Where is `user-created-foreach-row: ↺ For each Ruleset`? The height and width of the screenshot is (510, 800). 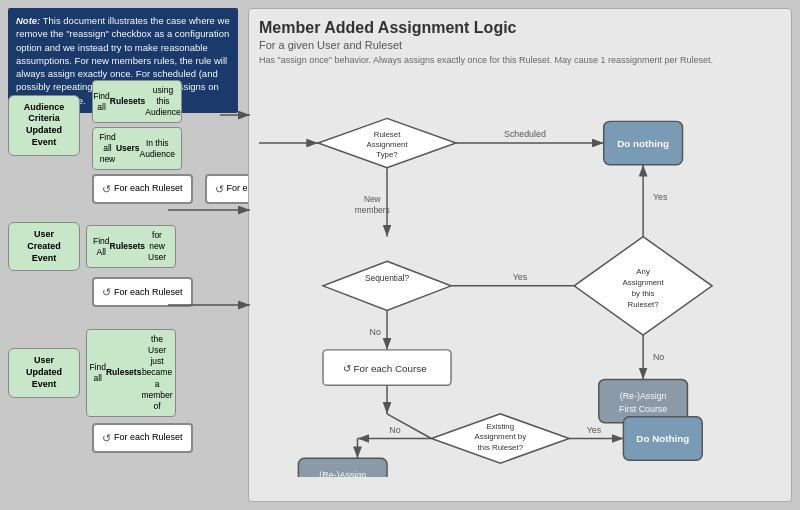
user-created-foreach-row: ↺ For each Ruleset is located at coordinates (162, 292).